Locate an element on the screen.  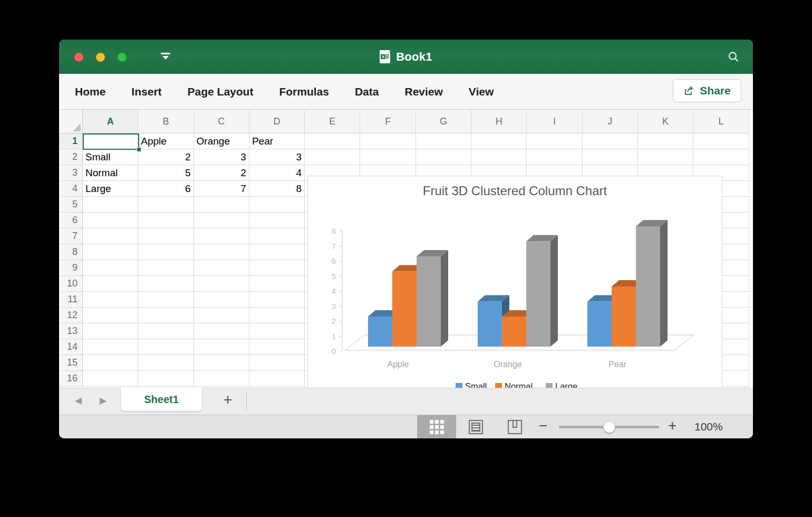
cell-C15 is located at coordinates (221, 363).